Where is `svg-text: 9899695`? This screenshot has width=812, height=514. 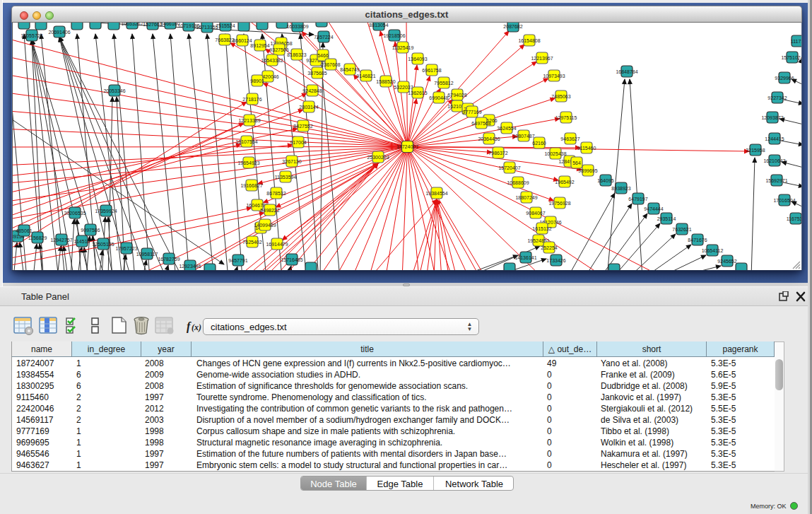
svg-text: 9899695 is located at coordinates (588, 171).